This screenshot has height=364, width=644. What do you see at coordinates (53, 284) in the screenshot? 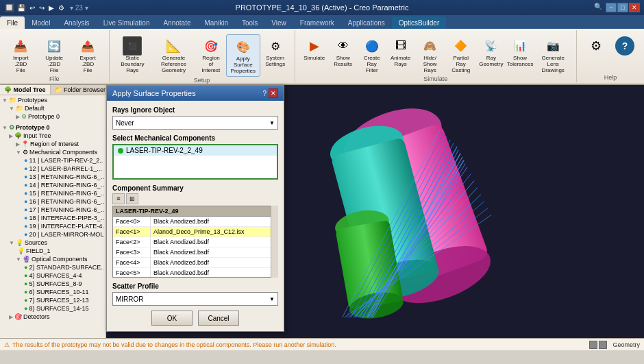
I see `tree-item-surf-5: ●5) SURFACES_8-9` at bounding box center [53, 284].